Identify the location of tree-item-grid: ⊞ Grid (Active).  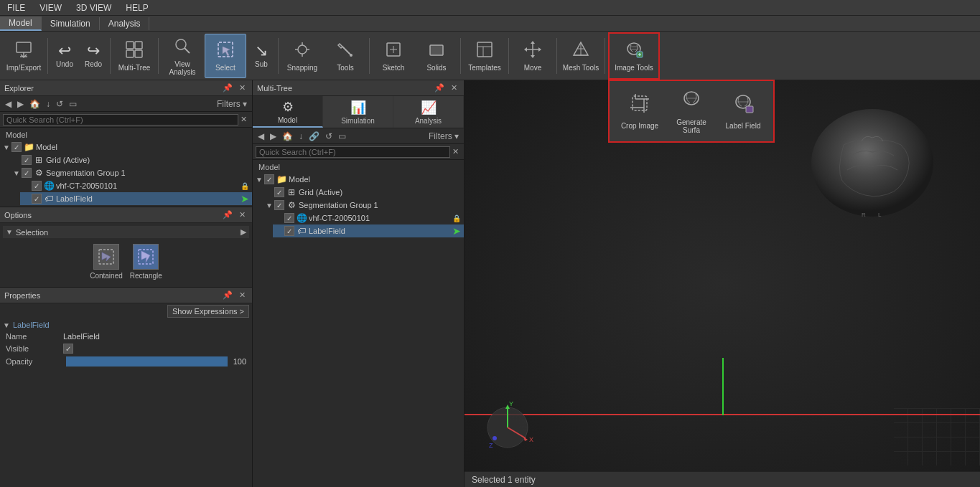
(131, 160).